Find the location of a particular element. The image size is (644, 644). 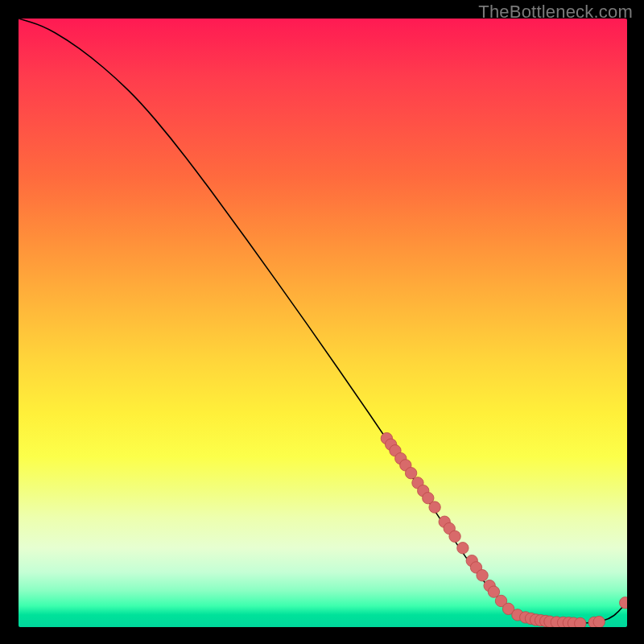

curve-markers is located at coordinates (504, 530).